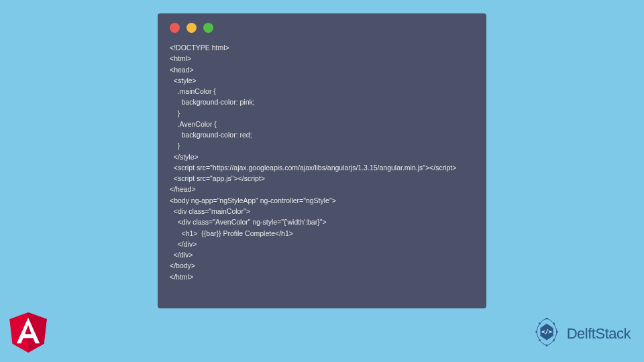 Image resolution: width=644 pixels, height=362 pixels. What do you see at coordinates (322, 28) in the screenshot?
I see `window-controls` at bounding box center [322, 28].